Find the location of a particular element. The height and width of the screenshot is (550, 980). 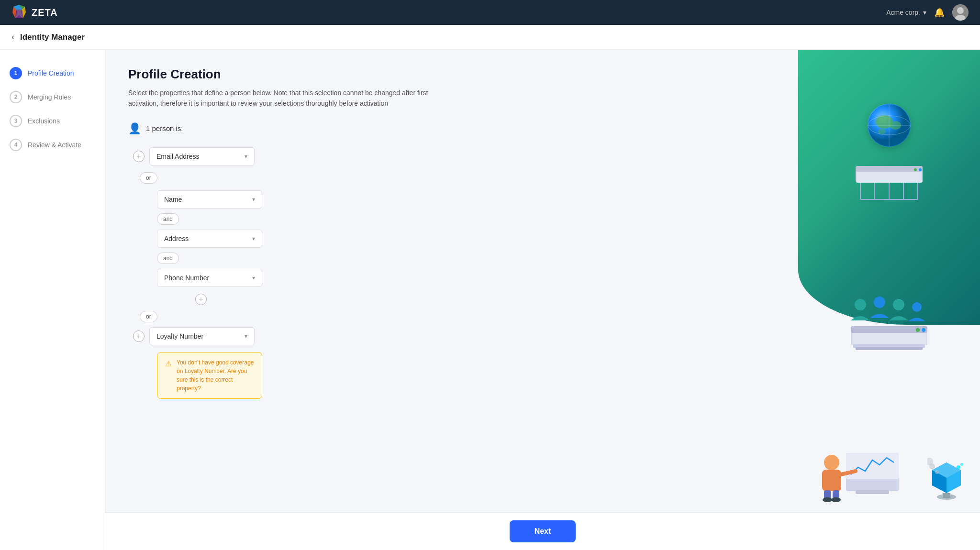

nav-right: Acme corp. ▾ 🔔 is located at coordinates (927, 12).